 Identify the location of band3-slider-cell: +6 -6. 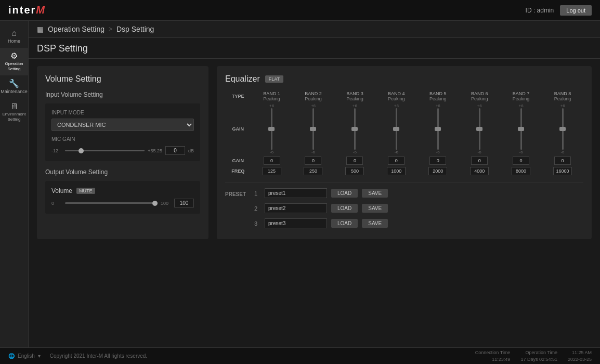
(355, 129).